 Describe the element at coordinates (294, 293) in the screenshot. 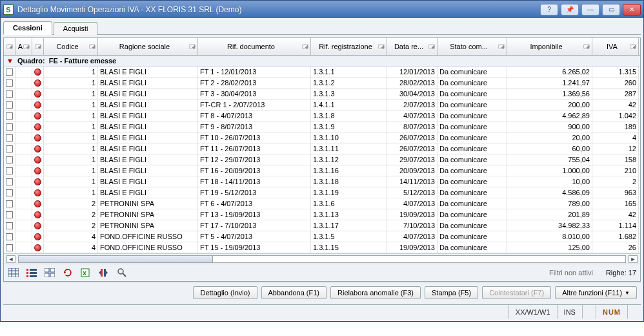

I see `abbandona-button: Abbandona (F1)` at that location.